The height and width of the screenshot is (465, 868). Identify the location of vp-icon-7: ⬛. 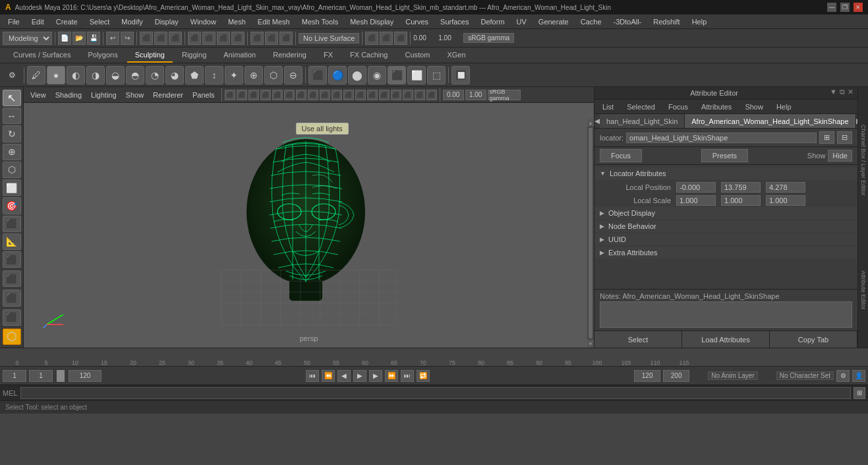
(301, 95).